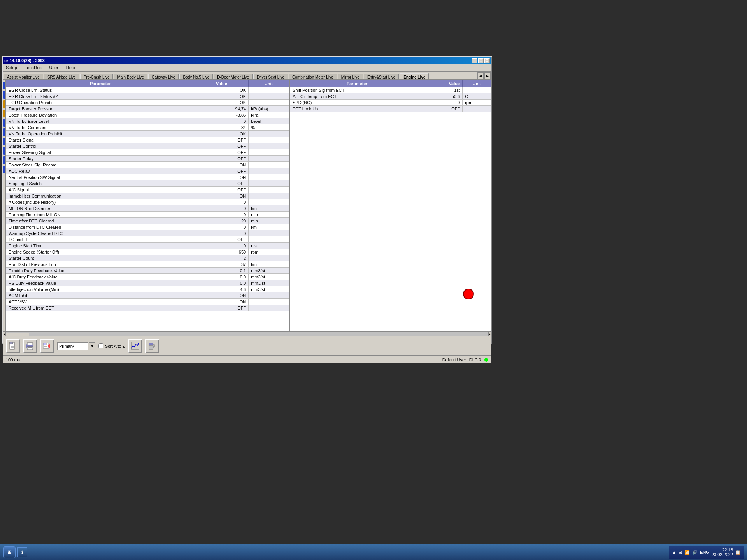 Image resolution: width=747 pixels, height=560 pixels. Describe the element at coordinates (100, 152) in the screenshot. I see `left-param-10: Power Steering Signal` at that location.